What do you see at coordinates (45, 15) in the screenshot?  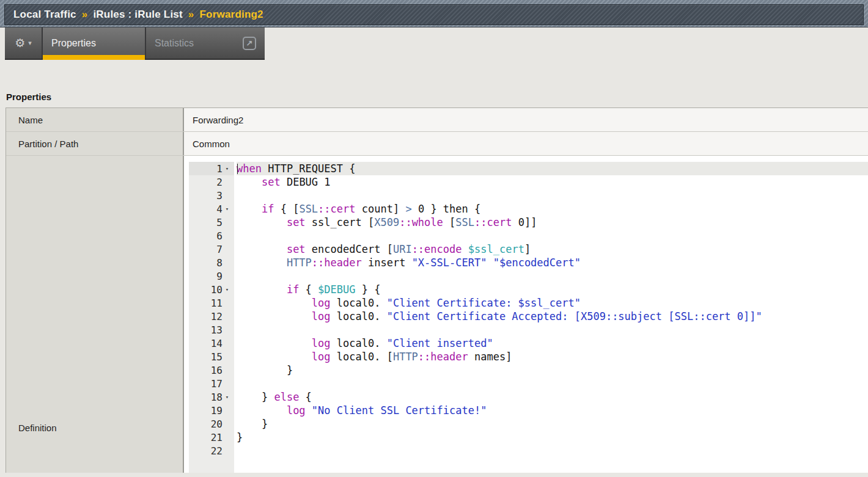 I see `breadcrumb-section: Local Traffic` at bounding box center [45, 15].